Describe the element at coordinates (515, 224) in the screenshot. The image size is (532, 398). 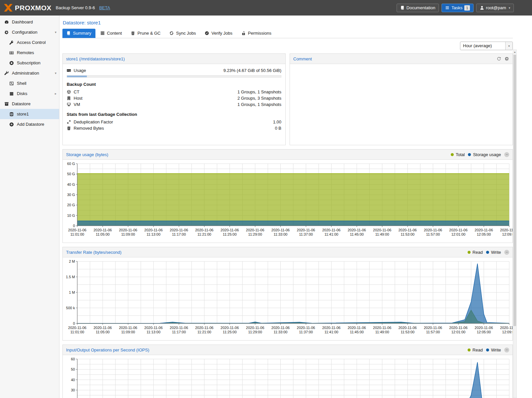
I see `vertical-scrollbar: ▲` at that location.